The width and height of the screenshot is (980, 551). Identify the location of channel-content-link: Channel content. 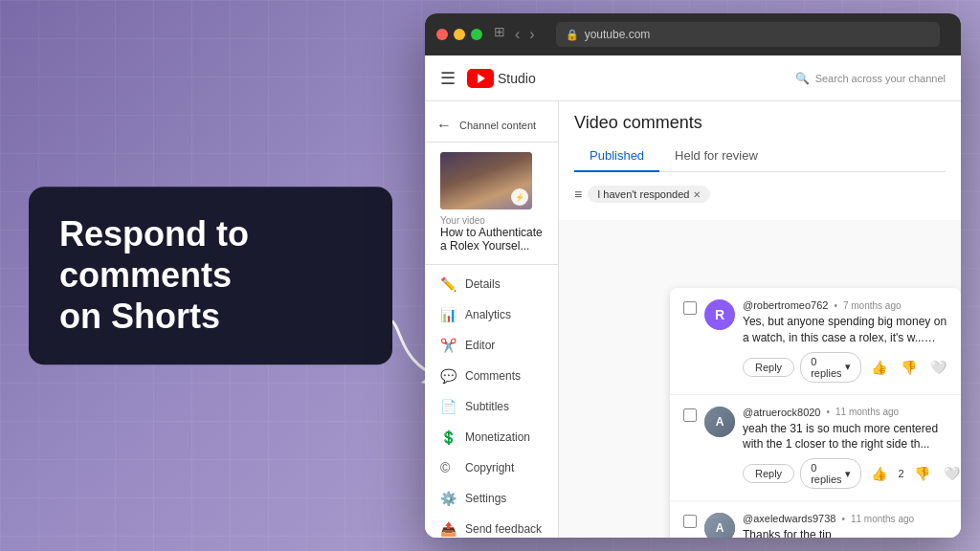
(498, 125).